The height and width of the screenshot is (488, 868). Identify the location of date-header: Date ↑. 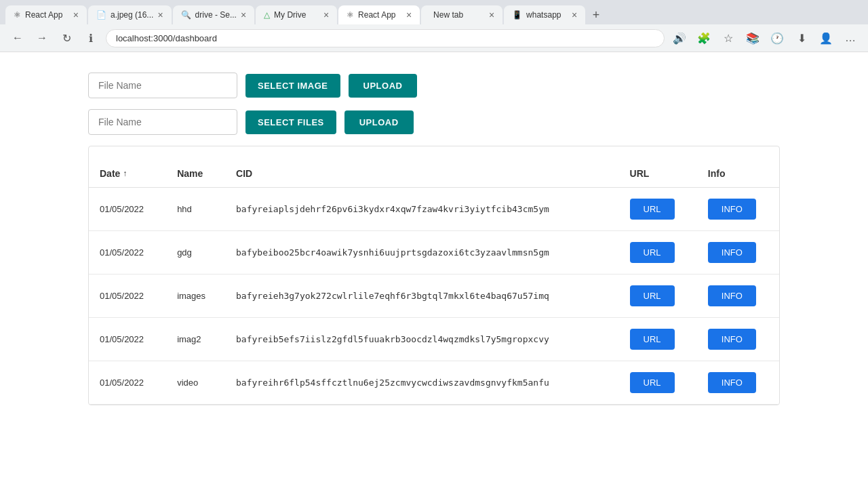
(127, 174).